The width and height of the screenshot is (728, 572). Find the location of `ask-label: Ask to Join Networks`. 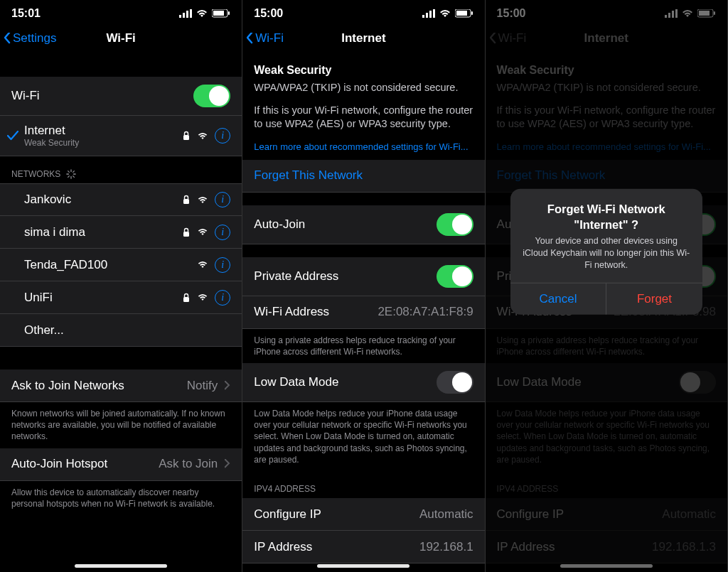

ask-label: Ask to Join Networks is located at coordinates (68, 386).